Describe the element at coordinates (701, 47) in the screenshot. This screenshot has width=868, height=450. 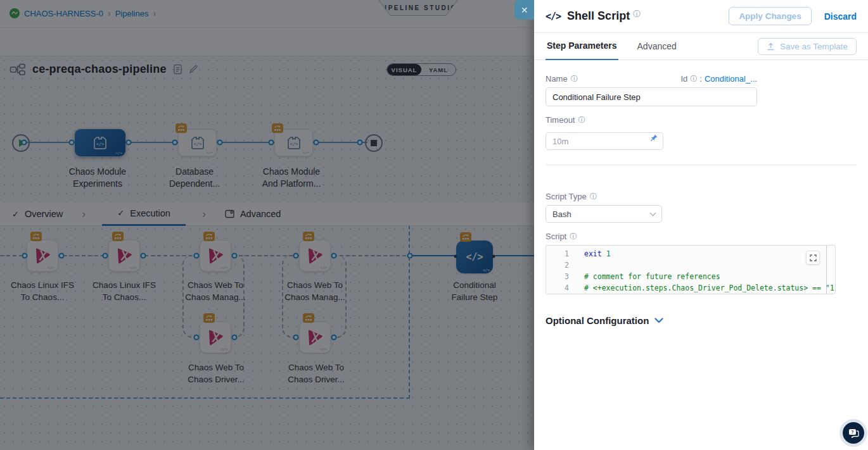
I see `panel-tabs: Step Parameters Advanced Save as Templat…` at that location.